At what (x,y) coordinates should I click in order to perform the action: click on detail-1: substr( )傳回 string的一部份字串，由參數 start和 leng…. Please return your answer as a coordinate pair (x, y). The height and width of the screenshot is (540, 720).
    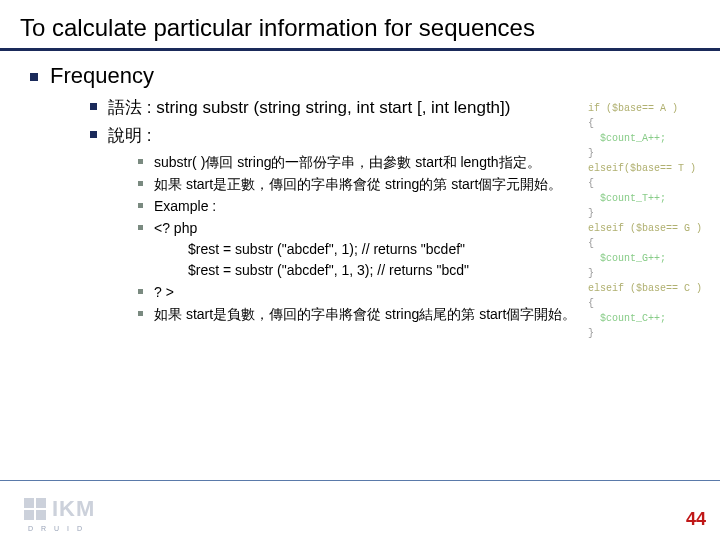
    Looking at the image, I should click on (429, 162).